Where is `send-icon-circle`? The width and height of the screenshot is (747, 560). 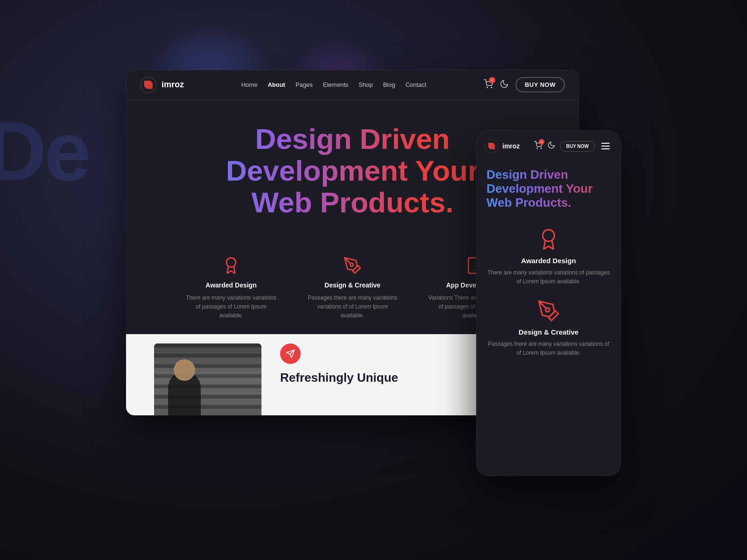 send-icon-circle is located at coordinates (290, 354).